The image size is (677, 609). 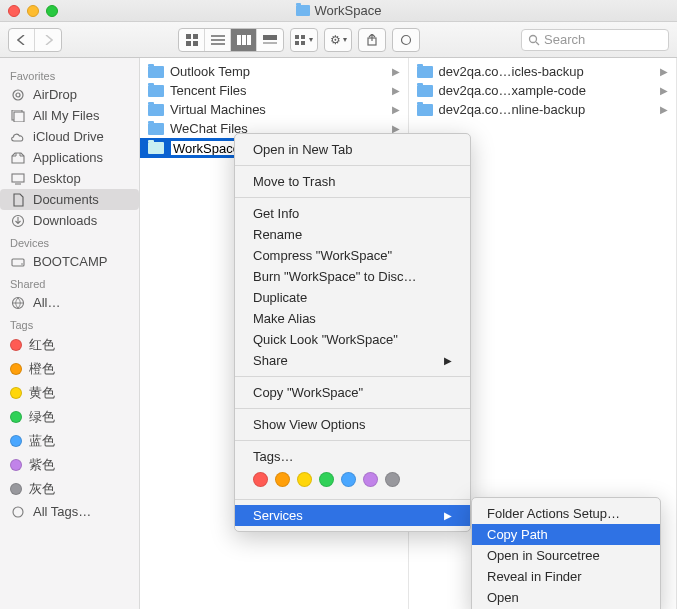 What do you see at coordinates (372, 40) in the screenshot?
I see `share-button` at bounding box center [372, 40].